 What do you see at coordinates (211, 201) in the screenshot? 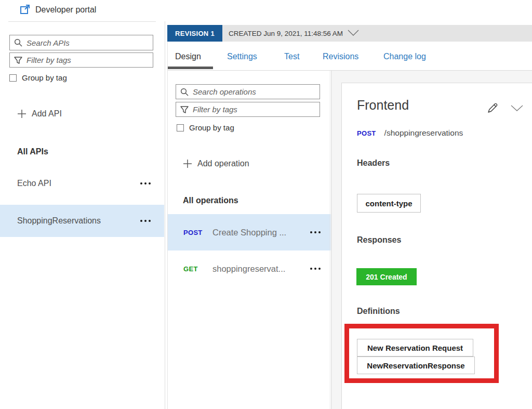
I see `all-operations-heading: All operations` at bounding box center [211, 201].